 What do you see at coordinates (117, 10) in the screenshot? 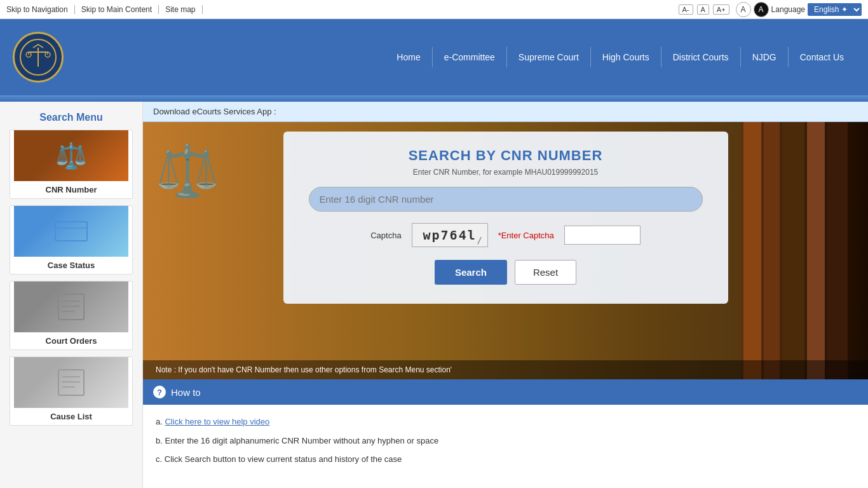
I see `skip-to-main-content-link: Skip to Main Content` at bounding box center [117, 10].